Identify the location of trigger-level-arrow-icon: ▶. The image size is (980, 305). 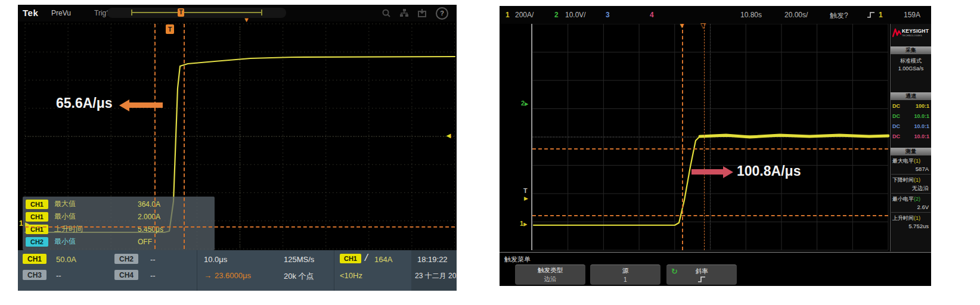
(526, 199).